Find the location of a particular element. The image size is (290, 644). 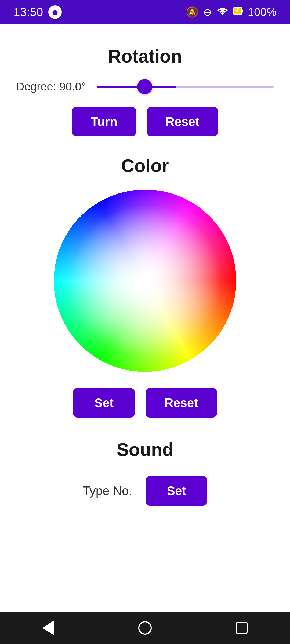

battery-text: 100% is located at coordinates (262, 12).